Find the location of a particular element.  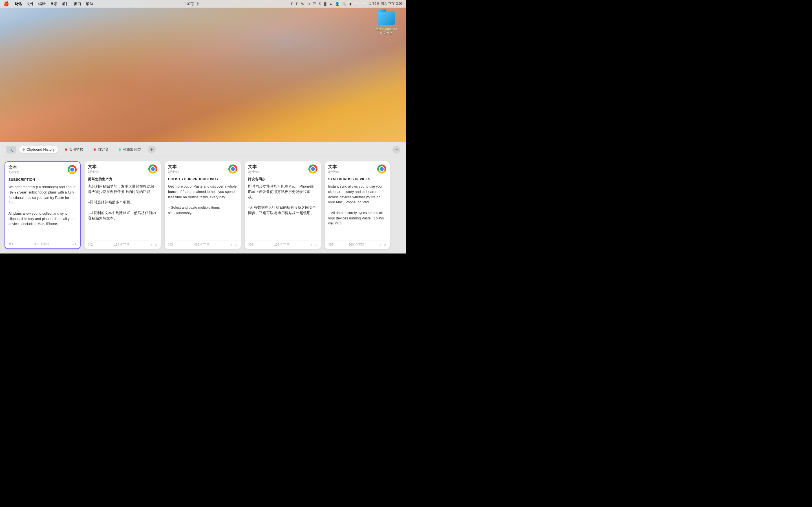

card-2-header: 文本 2分钟前 is located at coordinates (123, 168).